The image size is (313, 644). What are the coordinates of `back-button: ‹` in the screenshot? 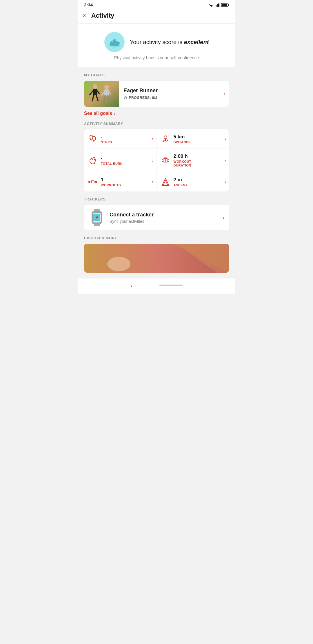 It's located at (132, 285).